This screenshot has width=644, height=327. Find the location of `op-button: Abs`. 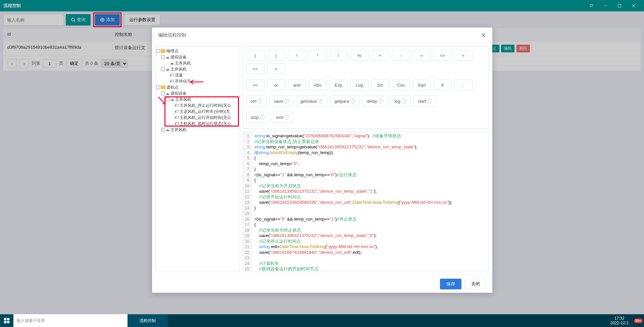

op-button: Abs is located at coordinates (318, 85).